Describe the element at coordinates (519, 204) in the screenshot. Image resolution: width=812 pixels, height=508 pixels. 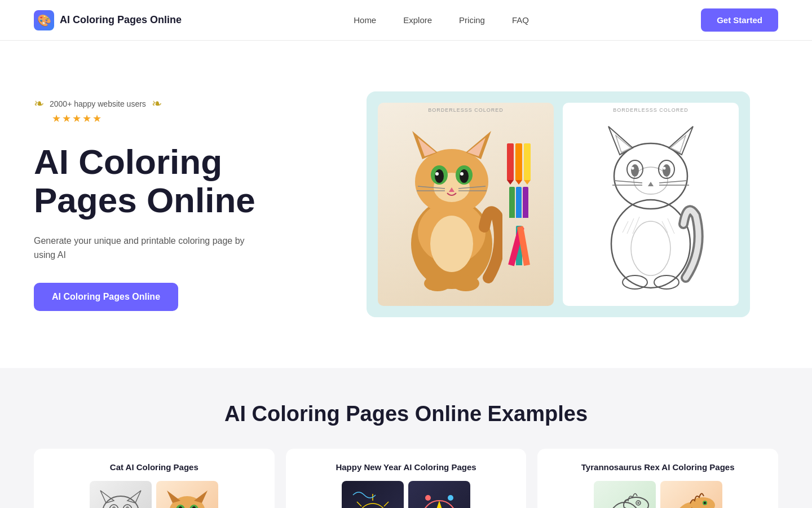
I see `pencils-group` at that location.